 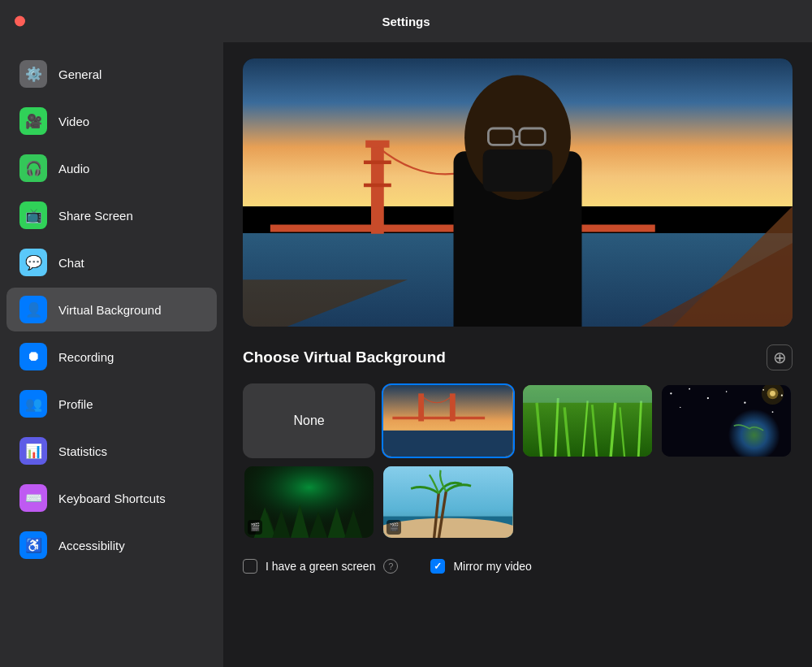 What do you see at coordinates (96, 216) in the screenshot?
I see `sidebar-label-share-screen: Share Screen` at bounding box center [96, 216].